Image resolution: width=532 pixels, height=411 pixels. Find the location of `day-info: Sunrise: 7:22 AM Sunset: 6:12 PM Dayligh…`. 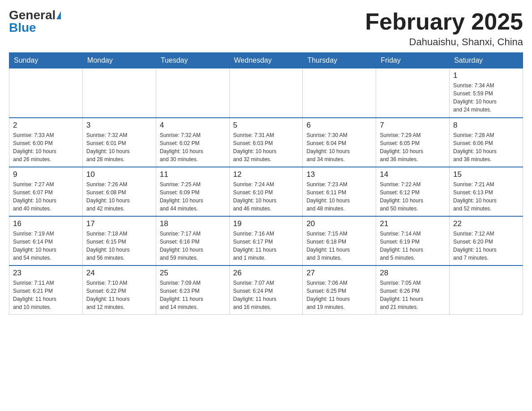

day-info: Sunrise: 7:22 AM Sunset: 6:12 PM Dayligh… is located at coordinates (413, 197).